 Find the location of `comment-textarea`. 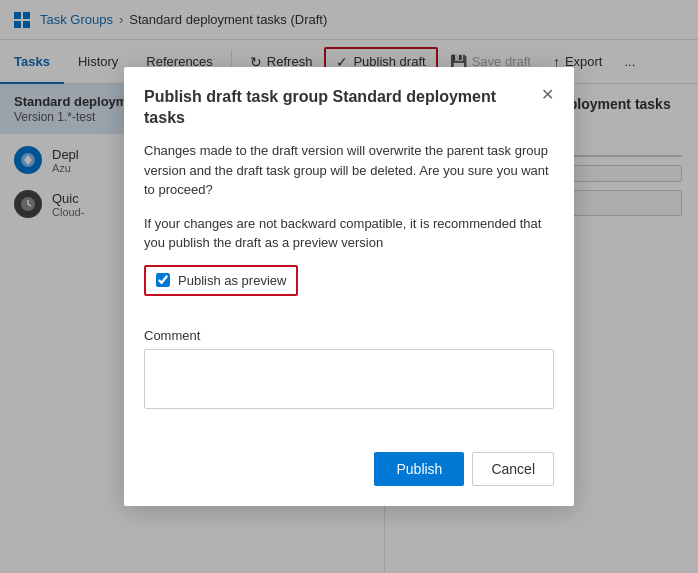

comment-textarea is located at coordinates (349, 379).